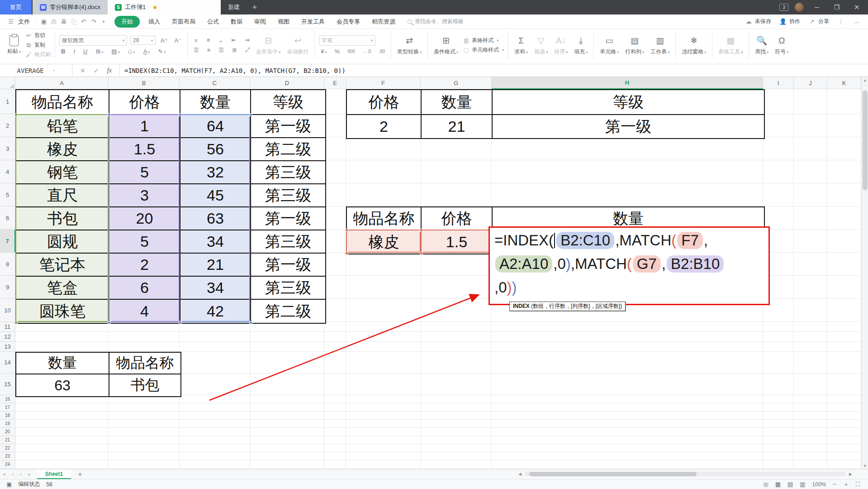 The height and width of the screenshot is (489, 868). I want to click on cell-criteria-table-r0c0: 价格, so click(384, 102).